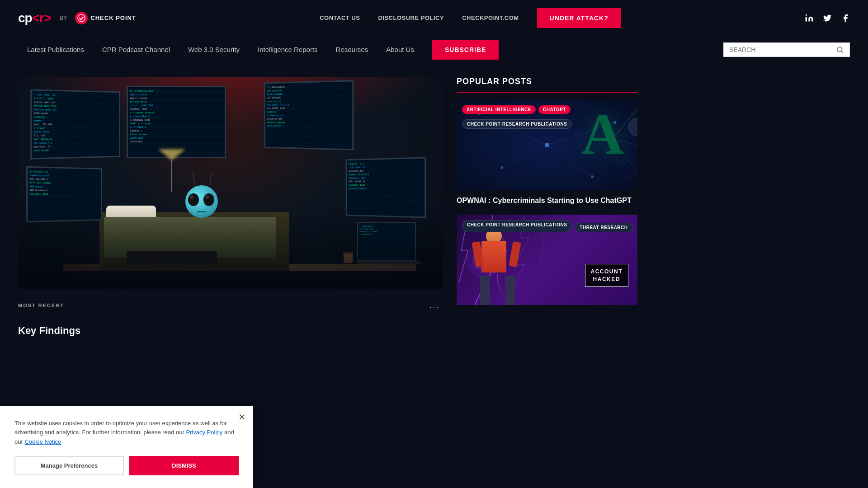  What do you see at coordinates (25, 18) in the screenshot?
I see `logo-cp-text: cp` at bounding box center [25, 18].